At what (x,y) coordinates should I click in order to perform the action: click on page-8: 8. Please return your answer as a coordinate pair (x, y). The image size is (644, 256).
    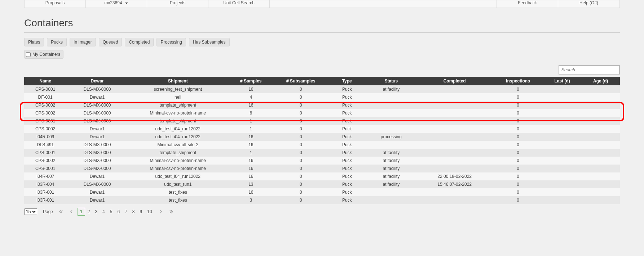
    Looking at the image, I should click on (133, 212).